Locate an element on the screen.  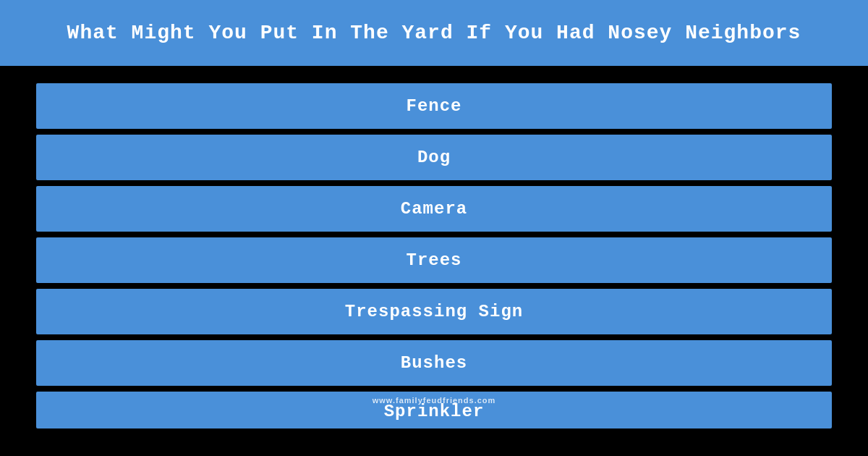
answer-row-3: Camera is located at coordinates (434, 208).